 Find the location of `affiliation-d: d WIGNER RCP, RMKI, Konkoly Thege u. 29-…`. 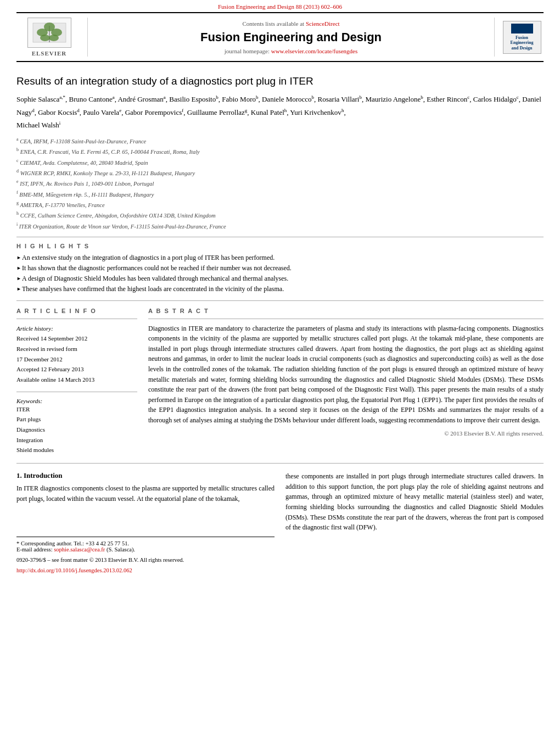

affiliation-d: d WIGNER RCP, RMKI, Konkoly Thege u. 29-… is located at coordinates (280, 173).